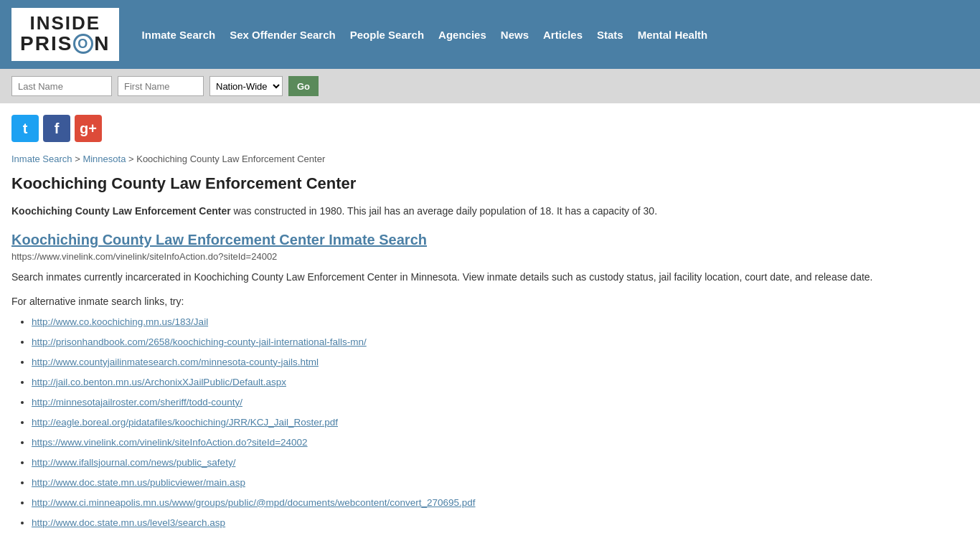 The width and height of the screenshot is (980, 551). Describe the element at coordinates (491, 442) in the screenshot. I see `list-item: https://www.vinelink.com/vinelink/siteIn…` at that location.